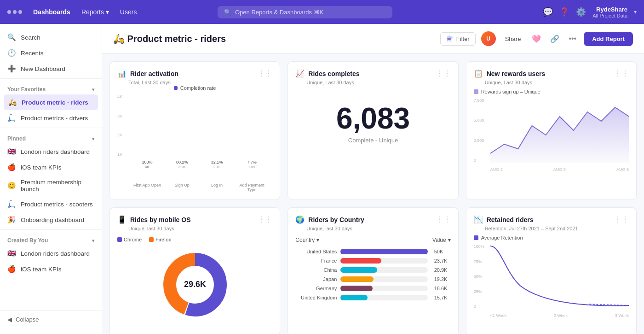 The height and width of the screenshot is (334, 644). I want to click on card-title-row: 📉 Retained riders, so click(504, 219).